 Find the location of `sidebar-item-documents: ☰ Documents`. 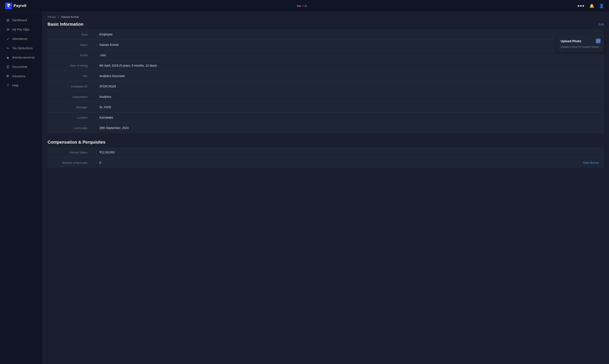

sidebar-item-documents: ☰ Documents is located at coordinates (21, 67).